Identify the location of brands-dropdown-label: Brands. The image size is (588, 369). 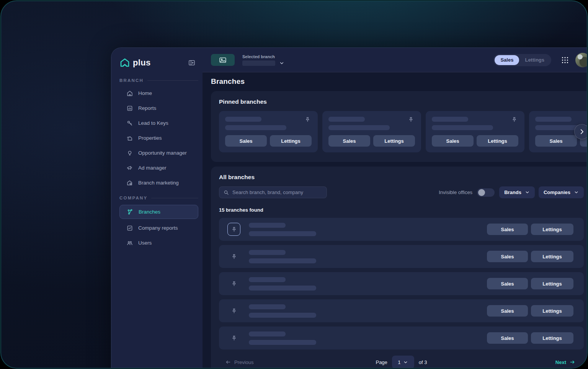
(513, 192).